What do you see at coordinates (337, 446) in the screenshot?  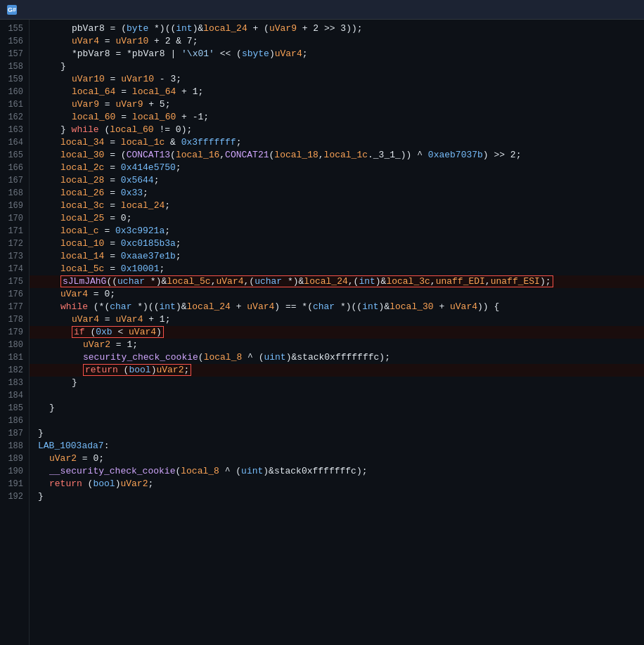 I see `code-line: LAB_1003ada7:` at bounding box center [337, 446].